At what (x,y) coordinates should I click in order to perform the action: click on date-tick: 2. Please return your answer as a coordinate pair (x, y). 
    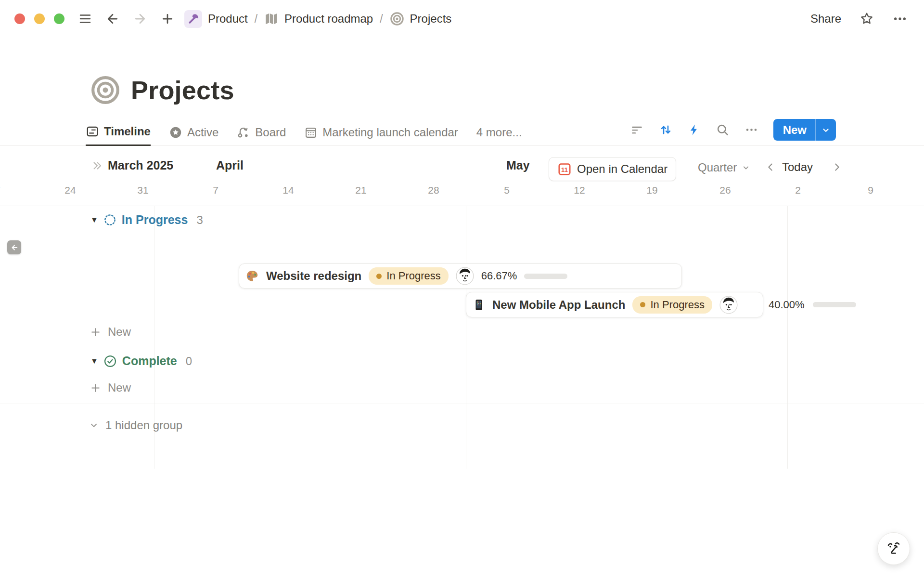
    Looking at the image, I should click on (798, 190).